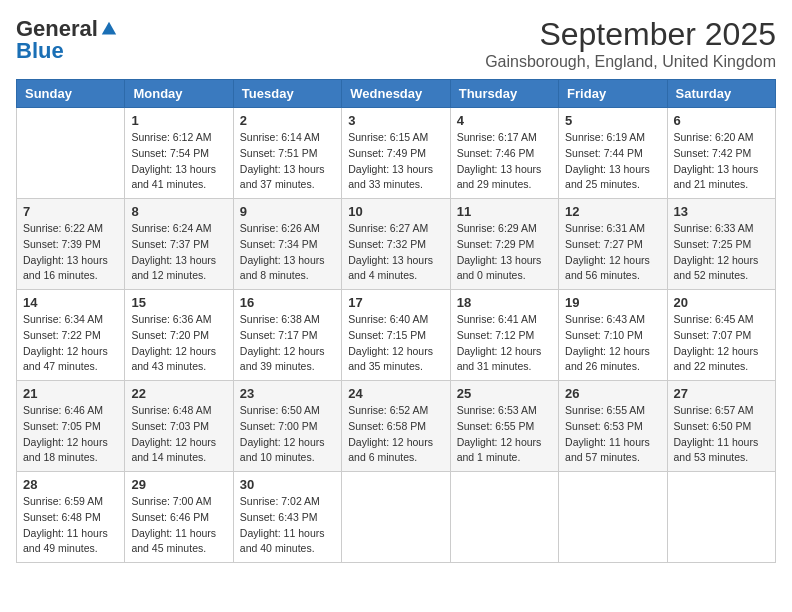  What do you see at coordinates (504, 154) in the screenshot?
I see `calendar-cell: 4Sunrise: 6:17 AMSunset: 7:46 PMDaylight…` at bounding box center [504, 154].